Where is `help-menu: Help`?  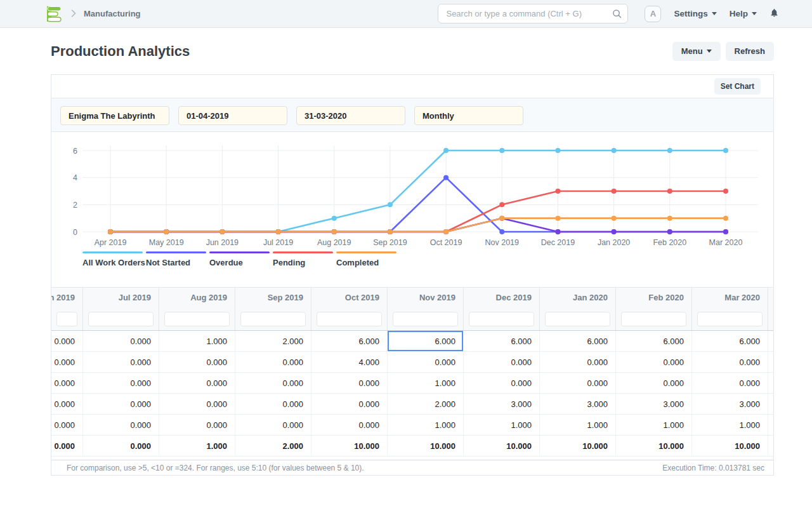
help-menu: Help is located at coordinates (743, 14).